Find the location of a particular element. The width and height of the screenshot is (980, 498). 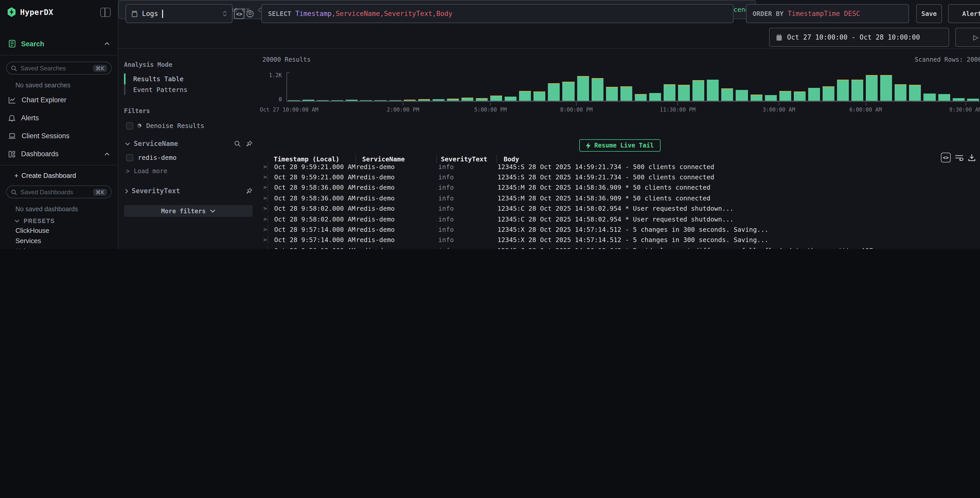

sidebar-collapse-icon is located at coordinates (106, 12).